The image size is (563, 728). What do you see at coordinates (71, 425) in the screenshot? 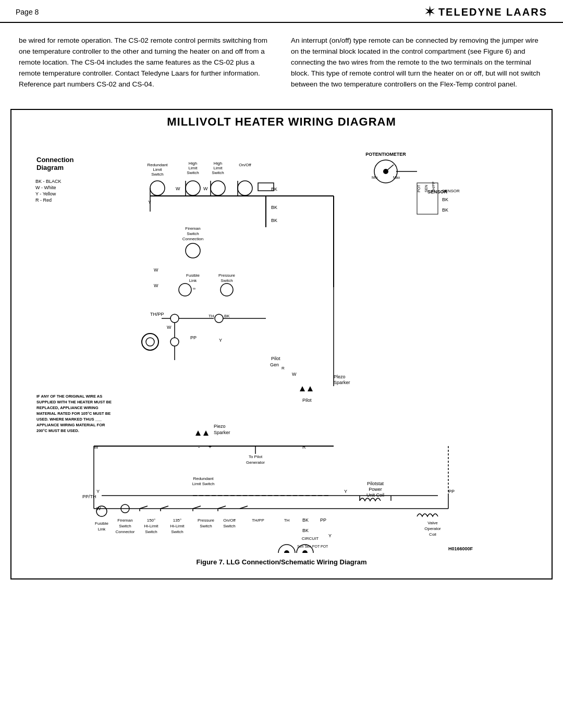
I see `svg-text: APPLIANCE WIRING MATERIAL FOR` at bounding box center [71, 425].